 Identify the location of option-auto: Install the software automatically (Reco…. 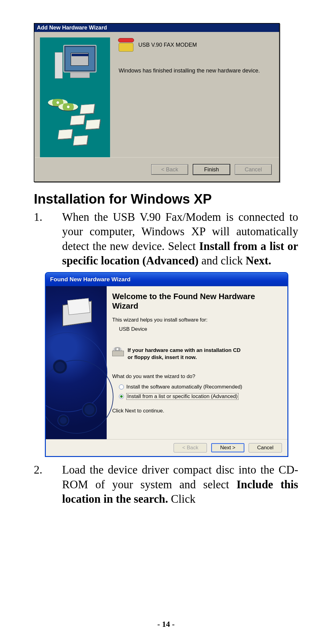
(200, 387).